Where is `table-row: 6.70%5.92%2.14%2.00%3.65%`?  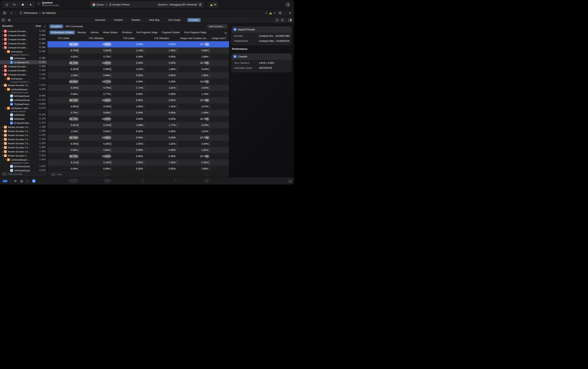 table-row: 6.70%5.92%2.14%2.00%3.65% is located at coordinates (138, 51).